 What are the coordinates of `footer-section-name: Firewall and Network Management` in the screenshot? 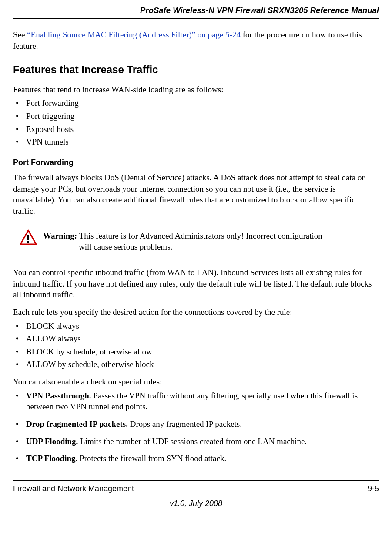 It's located at (74, 489).